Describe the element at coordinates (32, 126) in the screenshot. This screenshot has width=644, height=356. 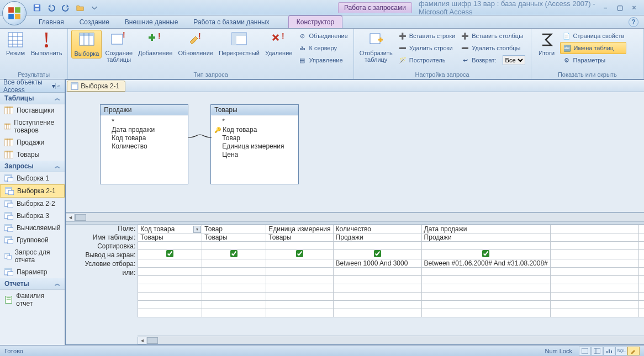
I see `nav-table-item: Поступление товаров` at that location.